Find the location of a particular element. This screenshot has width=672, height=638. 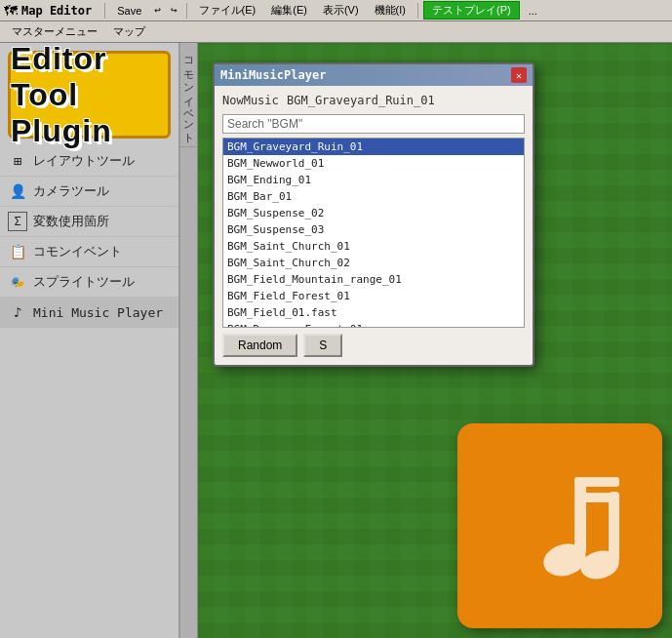

file-menu: ファイル(E) is located at coordinates (228, 10).